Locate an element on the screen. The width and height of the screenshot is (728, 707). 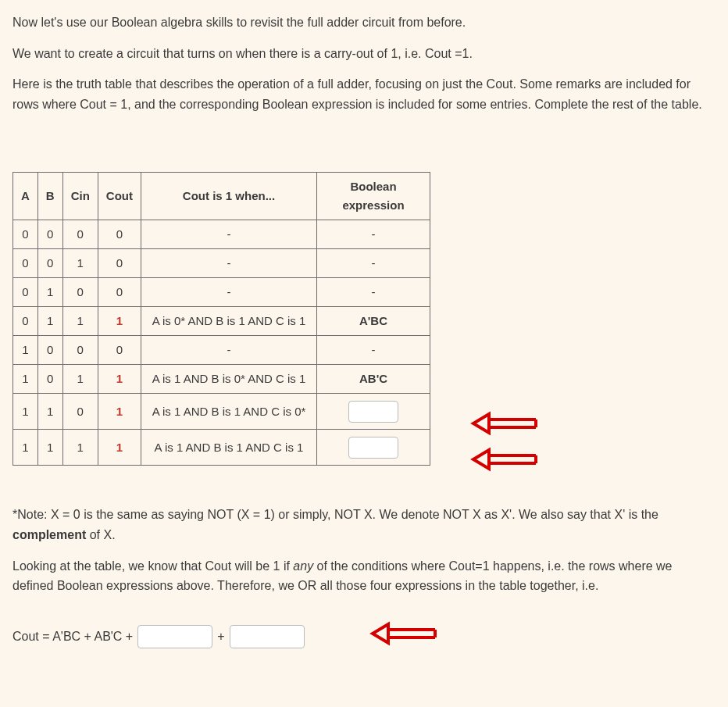
table-row: 0111A is 0* AND B is 1 AND C is 1A'BC is located at coordinates (222, 322).